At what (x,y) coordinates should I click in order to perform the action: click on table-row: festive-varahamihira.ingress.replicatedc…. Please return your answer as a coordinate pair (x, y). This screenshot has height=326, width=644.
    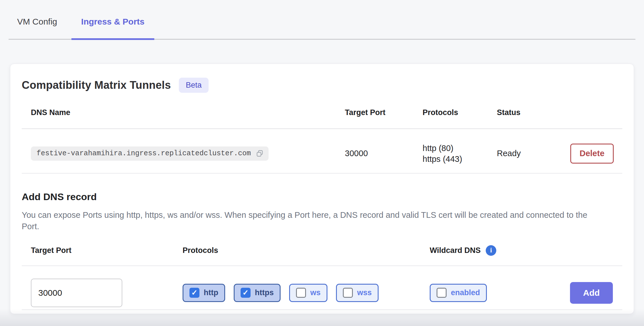
    Looking at the image, I should click on (322, 151).